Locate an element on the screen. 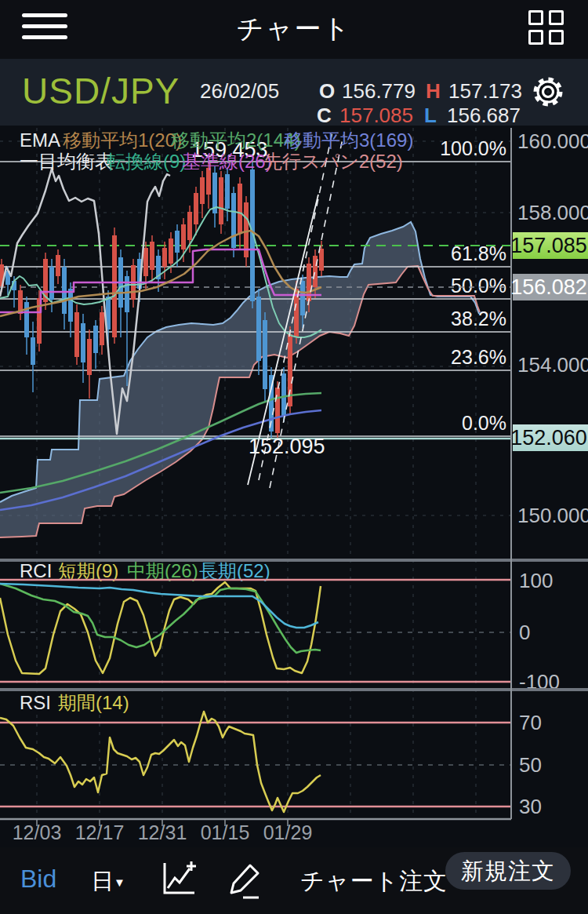 Image resolution: width=588 pixels, height=914 pixels. layout-grid-icon is located at coordinates (547, 28).